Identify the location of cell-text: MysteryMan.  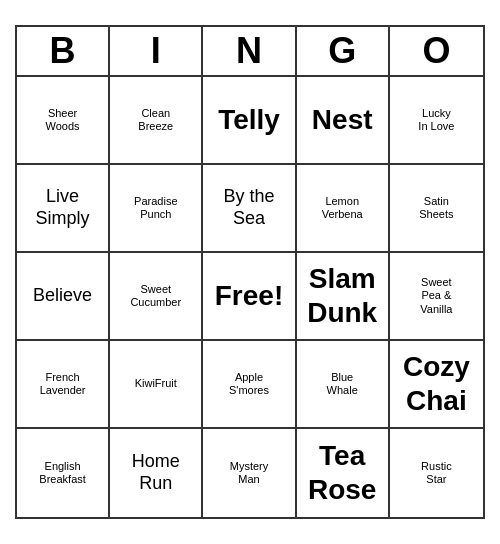
(250, 473).